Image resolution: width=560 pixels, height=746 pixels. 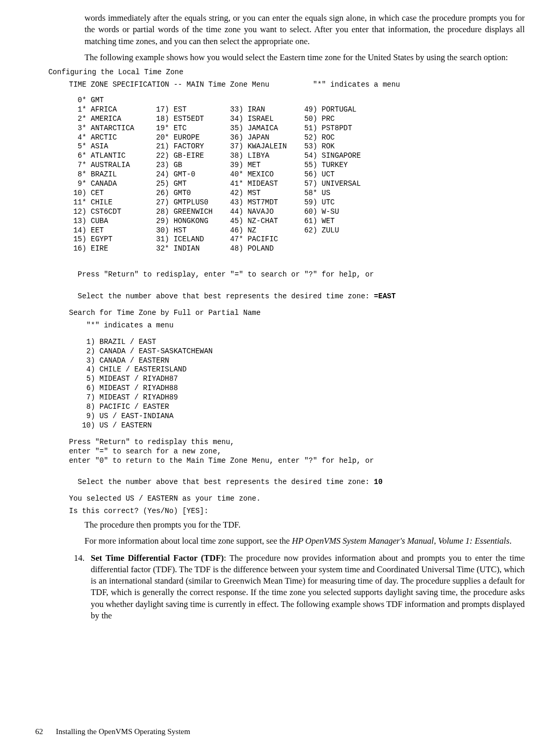 I want to click on press-block-2-last: Select the number above that best repres…, so click(x=226, y=482).